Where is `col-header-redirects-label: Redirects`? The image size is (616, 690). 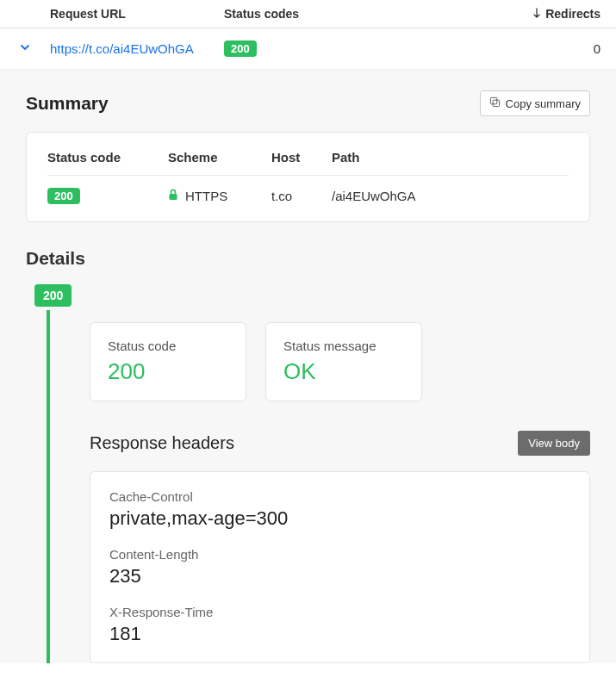
col-header-redirects-label: Redirects is located at coordinates (573, 14).